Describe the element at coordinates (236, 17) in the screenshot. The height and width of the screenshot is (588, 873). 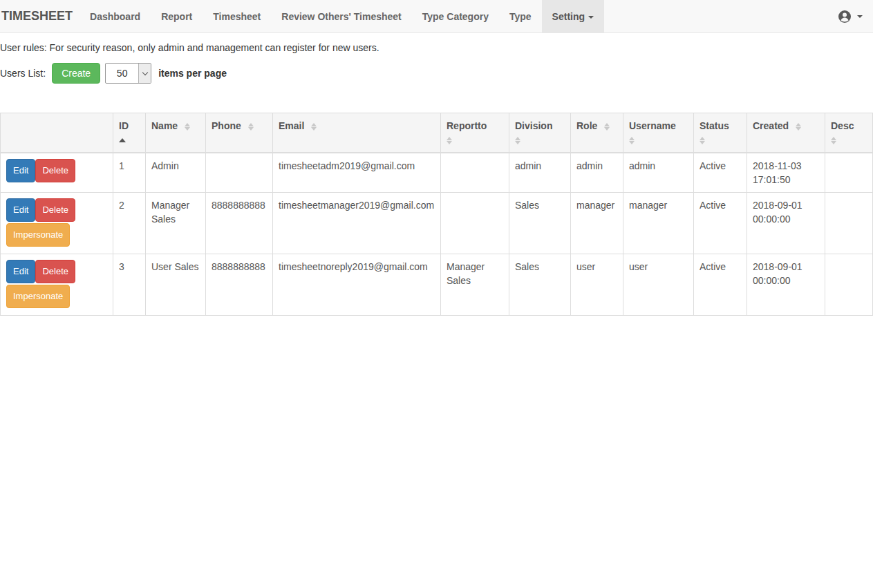
I see `nav-item-timesheet: Timesheet` at that location.